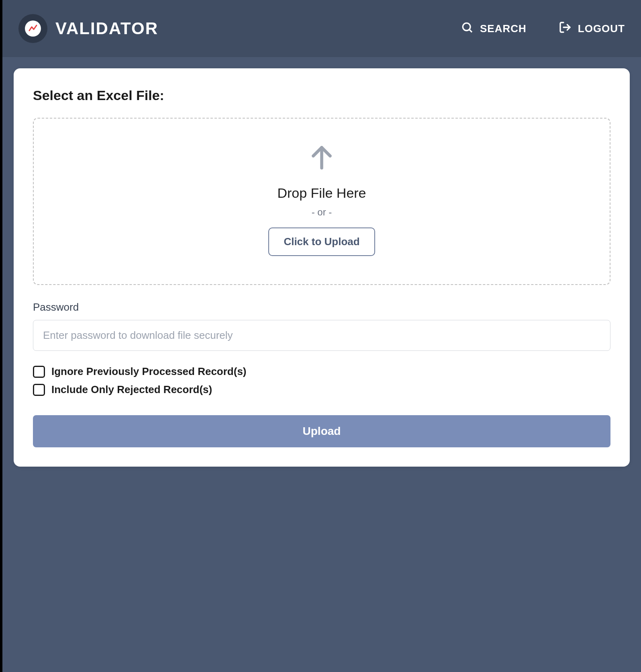  Describe the element at coordinates (503, 29) in the screenshot. I see `search-label: SEARCH` at that location.